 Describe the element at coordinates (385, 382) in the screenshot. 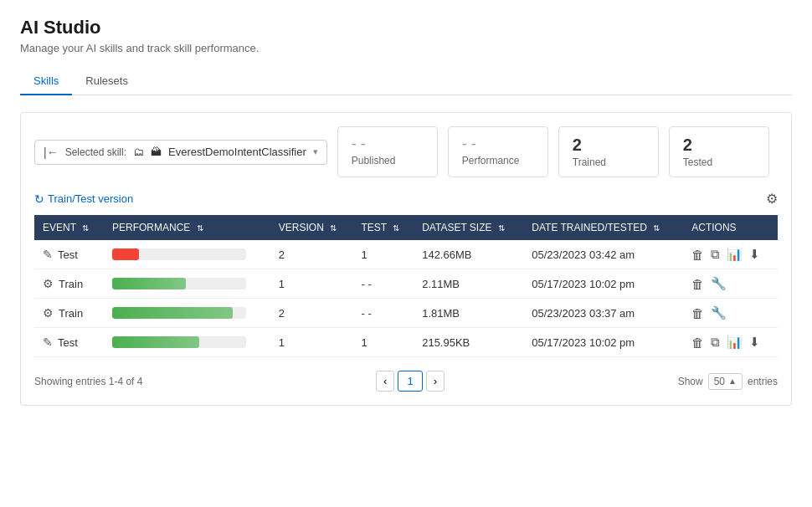

I see `prev-page-button: ‹` at that location.